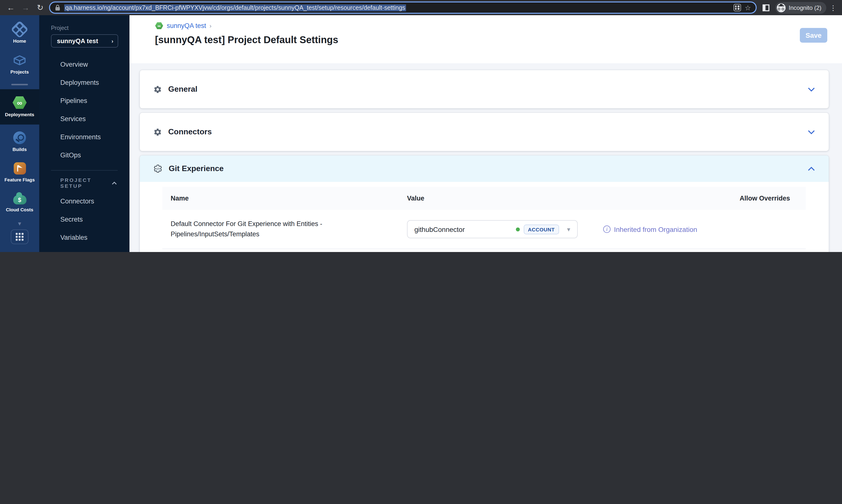 This screenshot has width=842, height=504. Describe the element at coordinates (463, 229) in the screenshot. I see `connector-value: githubConnector` at that location.